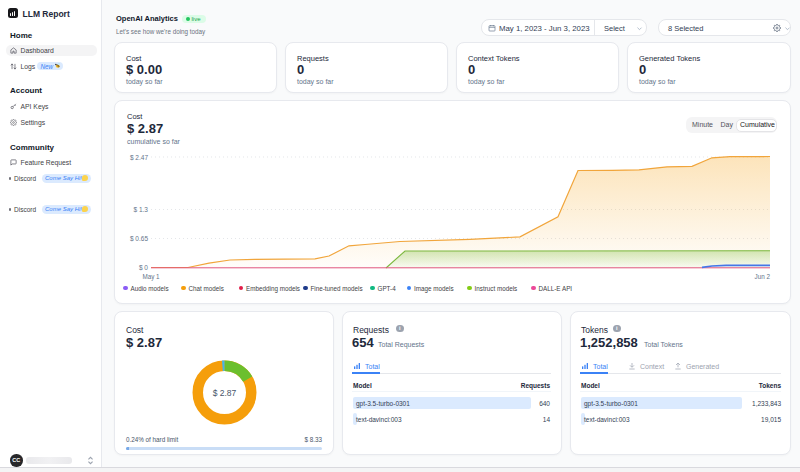 Image resolution: width=800 pixels, height=472 pixels. I want to click on svg-text: $ 0, so click(144, 268).